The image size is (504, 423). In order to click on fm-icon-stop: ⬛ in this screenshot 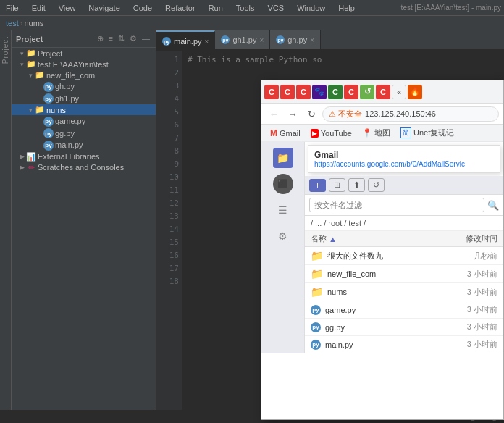, I will do `click(283, 184)`.